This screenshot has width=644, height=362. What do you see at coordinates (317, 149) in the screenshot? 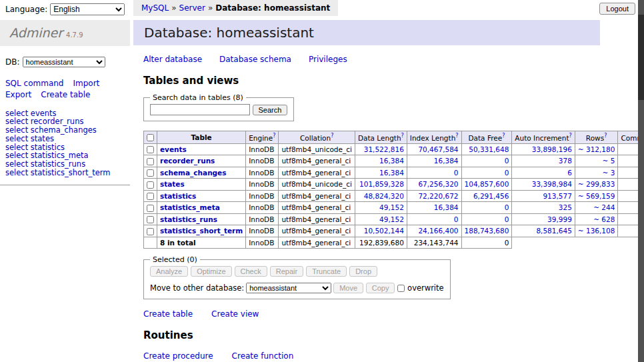
I see `collation-cell: utf8mb4_unicode_ci` at bounding box center [317, 149].